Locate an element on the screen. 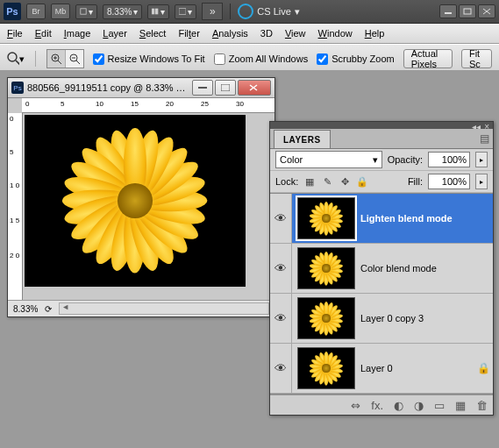  fill-label: Fill: is located at coordinates (416, 181).